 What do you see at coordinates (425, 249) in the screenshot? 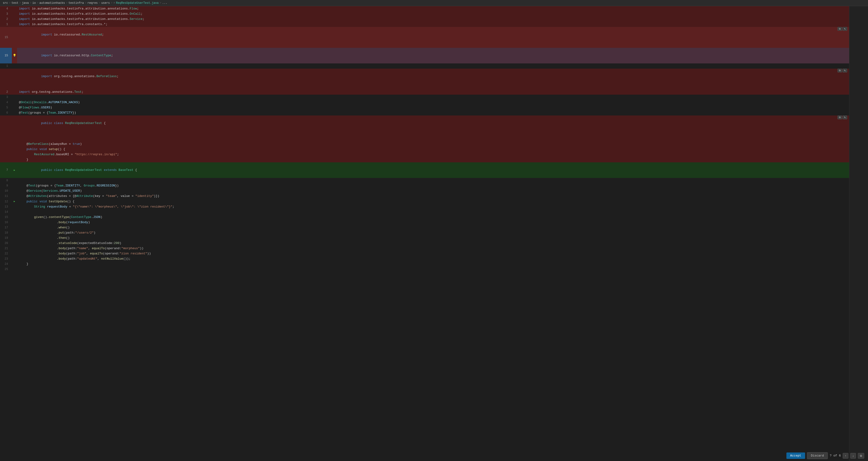
I see `table-row: 21 .body(path:"name", equalTo(operand:"m…` at bounding box center [425, 249].